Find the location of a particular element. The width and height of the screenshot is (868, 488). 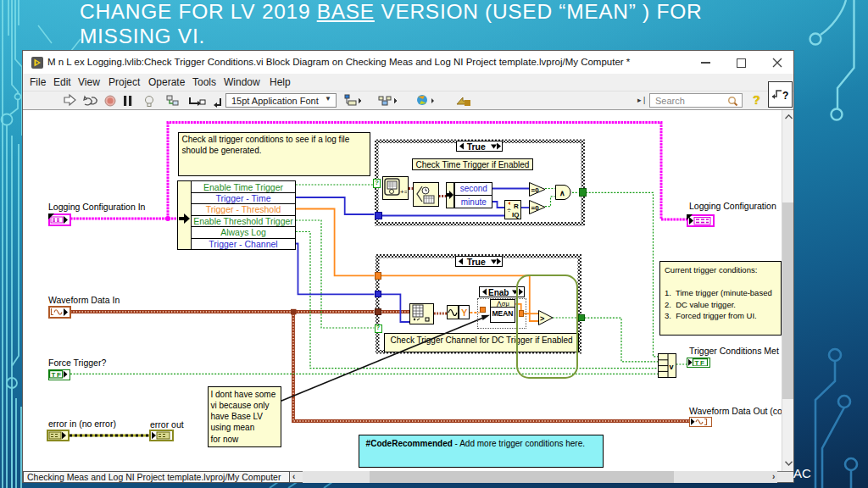

svg-text: R is located at coordinates (516, 207).